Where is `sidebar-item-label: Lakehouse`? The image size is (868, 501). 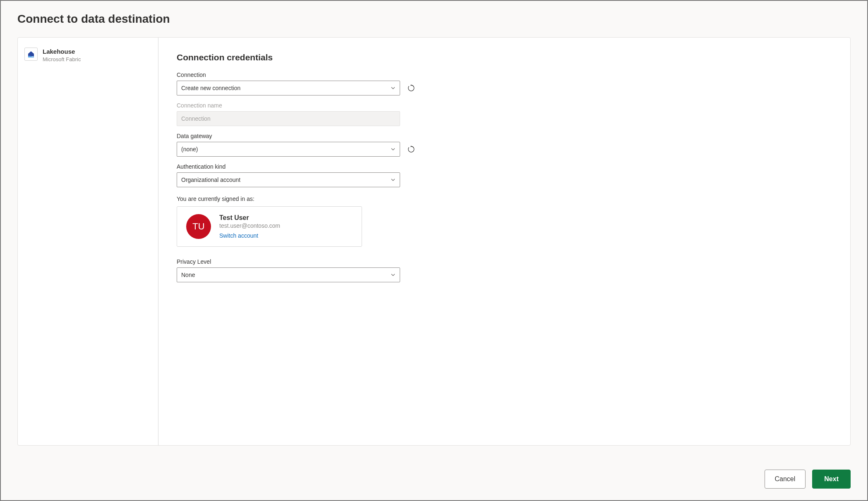 sidebar-item-label: Lakehouse is located at coordinates (62, 52).